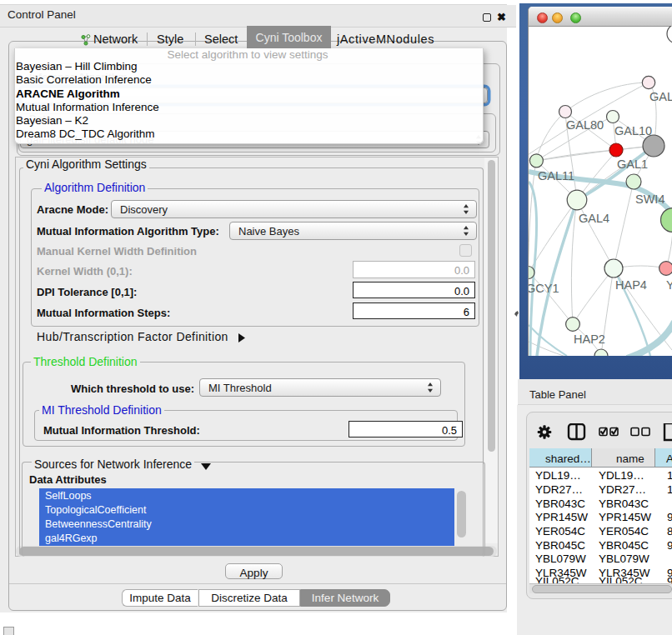 Image resolution: width=672 pixels, height=635 pixels. What do you see at coordinates (556, 176) in the screenshot?
I see `svg-text: GAL11` at bounding box center [556, 176].